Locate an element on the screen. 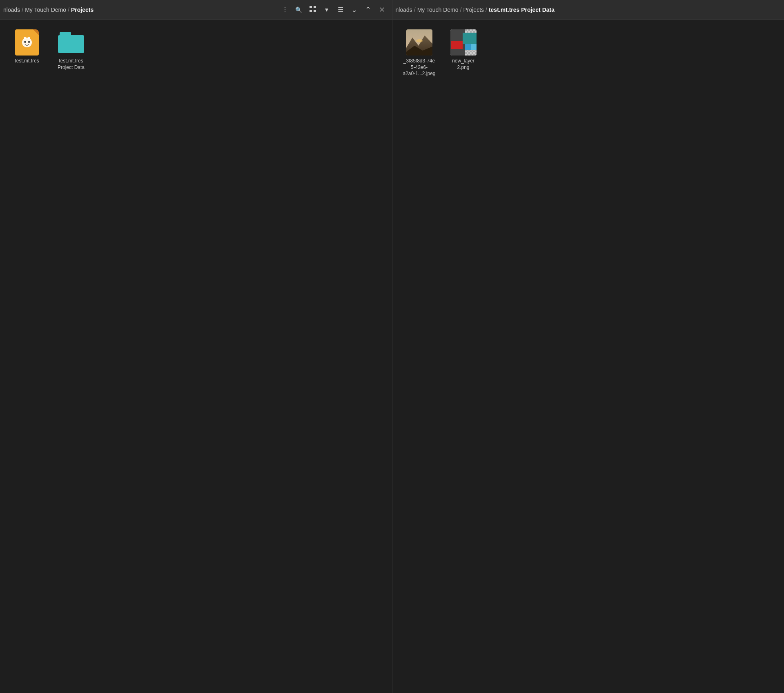  file-item-tres: test.mt.tres is located at coordinates (27, 50).